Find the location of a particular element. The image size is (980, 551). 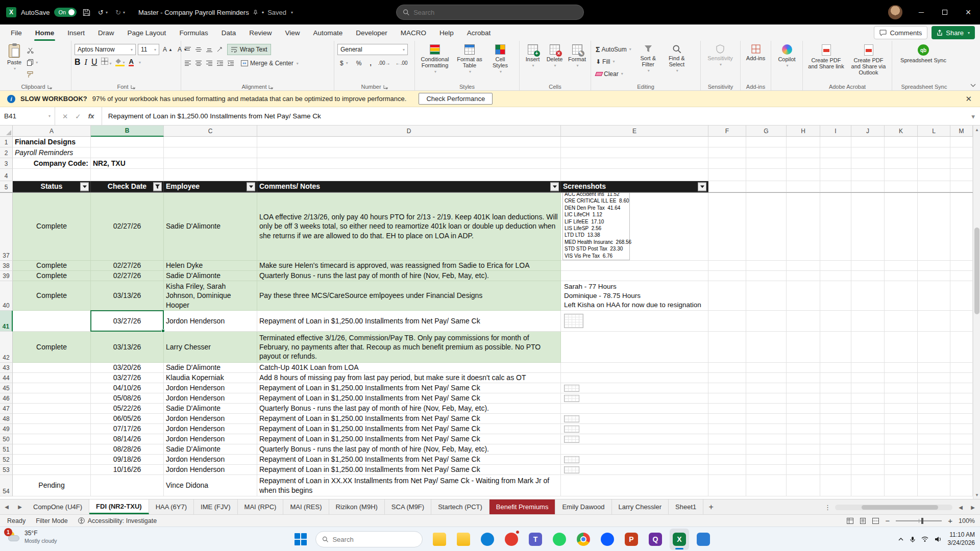

save-button is located at coordinates (87, 12).